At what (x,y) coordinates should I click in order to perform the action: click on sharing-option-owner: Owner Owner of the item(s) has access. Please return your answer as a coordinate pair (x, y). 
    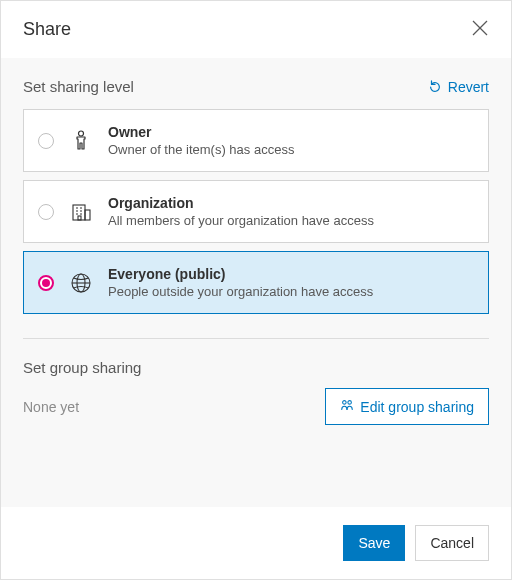
    Looking at the image, I should click on (256, 140).